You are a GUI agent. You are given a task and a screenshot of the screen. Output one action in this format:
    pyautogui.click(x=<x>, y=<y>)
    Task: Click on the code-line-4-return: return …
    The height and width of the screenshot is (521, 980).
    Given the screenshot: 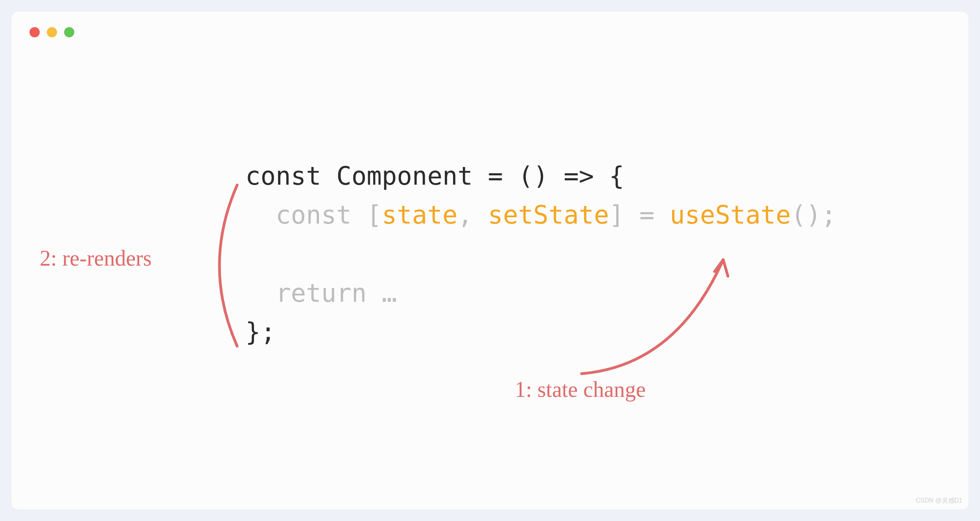 What is the action you would take?
    pyautogui.click(x=321, y=293)
    